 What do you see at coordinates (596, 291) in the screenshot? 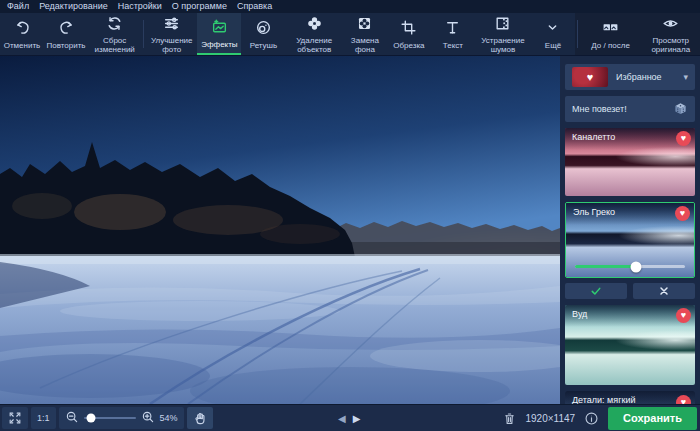
I see `check-icon` at bounding box center [596, 291].